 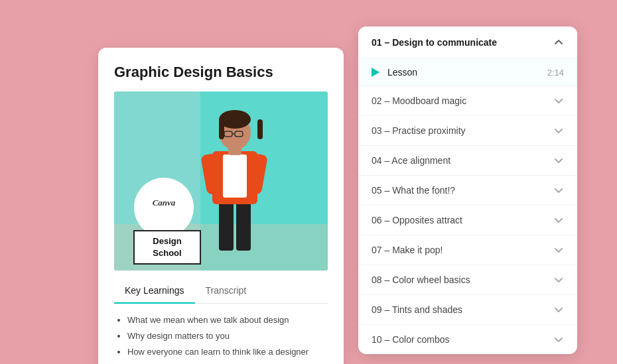 I want to click on section-06-label: 06 – Opposites attract, so click(x=417, y=220).